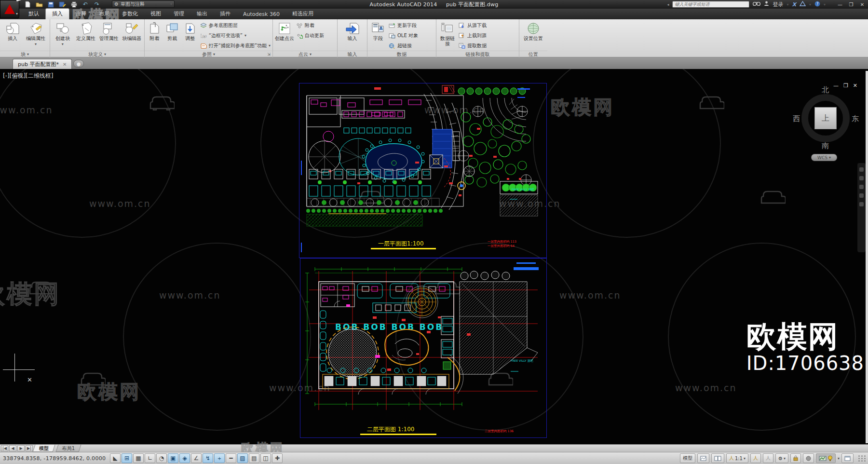 The height and width of the screenshot is (464, 868). I want to click on sign-in-label: 登录, so click(778, 5).